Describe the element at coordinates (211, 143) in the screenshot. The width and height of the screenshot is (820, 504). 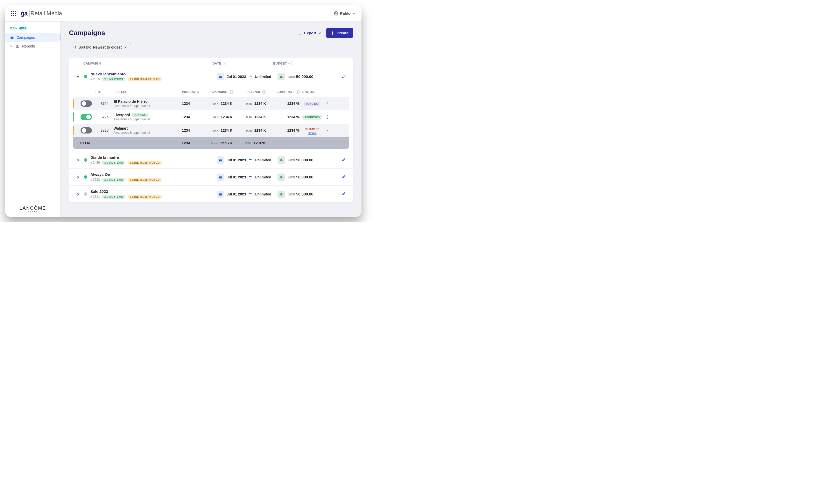
I see `totals-row: TOTAL 1234 MXN 12.97K MXN 12.97K` at that location.